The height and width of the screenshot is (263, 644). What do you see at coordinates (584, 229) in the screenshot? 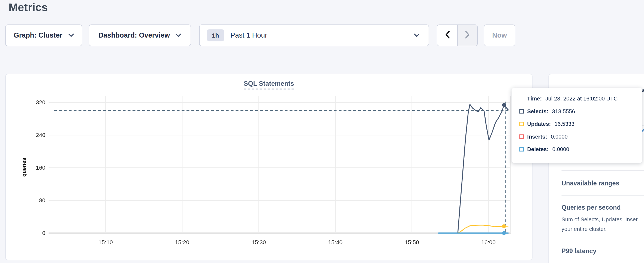
I see `sidebar-description-line: your entire cluster.` at bounding box center [584, 229].